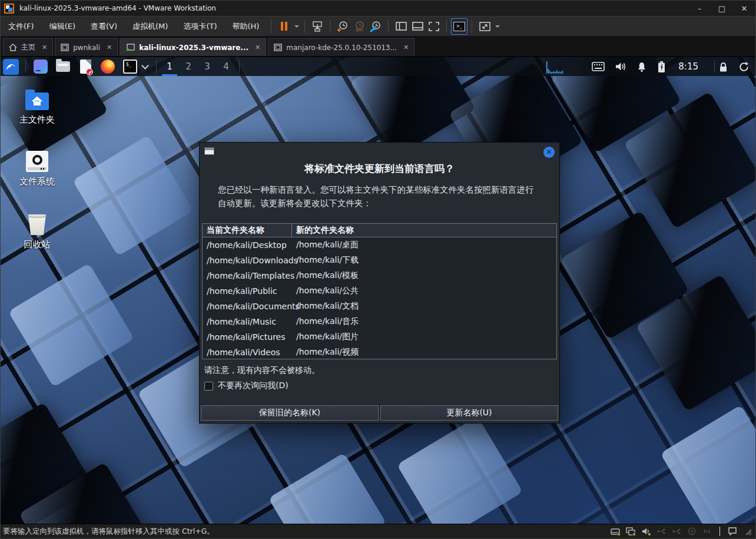  I want to click on fit-guest-button, so click(485, 27).